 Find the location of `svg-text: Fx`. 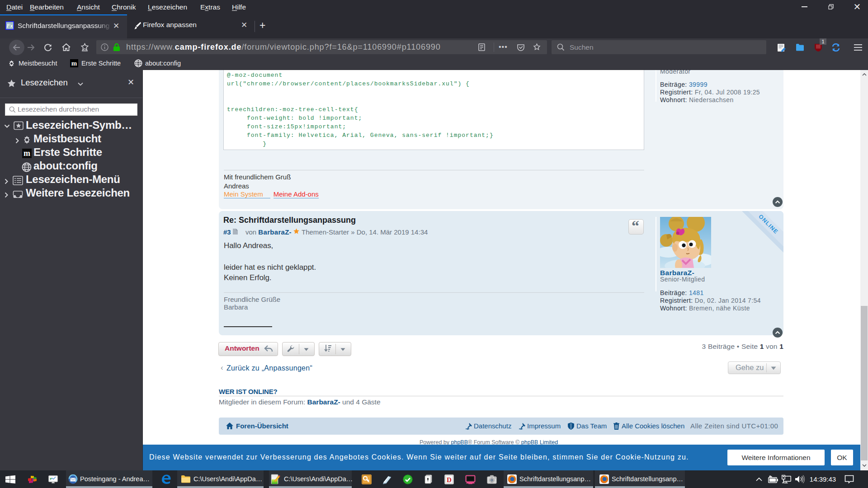

svg-text: Fx is located at coordinates (9, 26).